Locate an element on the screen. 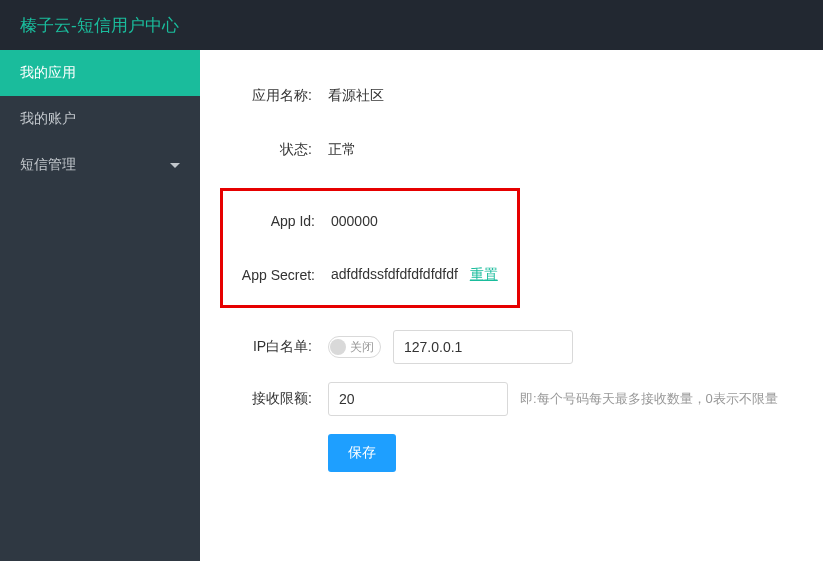 Image resolution: width=823 pixels, height=561 pixels. row-ipwhitelist: IP白名单: 关闭 is located at coordinates (512, 347).